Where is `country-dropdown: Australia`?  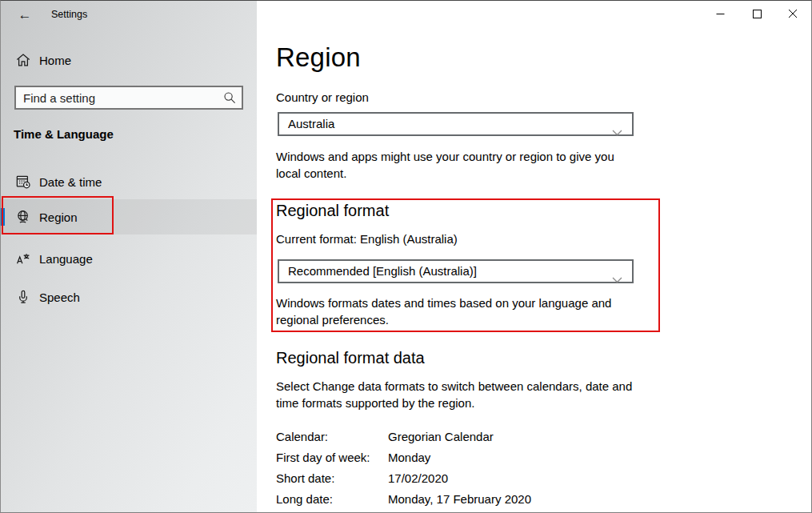 country-dropdown: Australia is located at coordinates (456, 124).